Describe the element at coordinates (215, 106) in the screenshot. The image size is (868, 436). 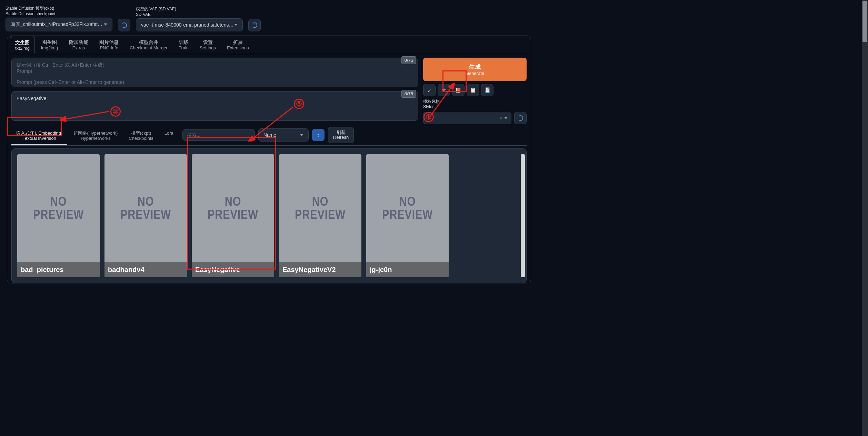
I see `neg-prompt-textarea` at that location.